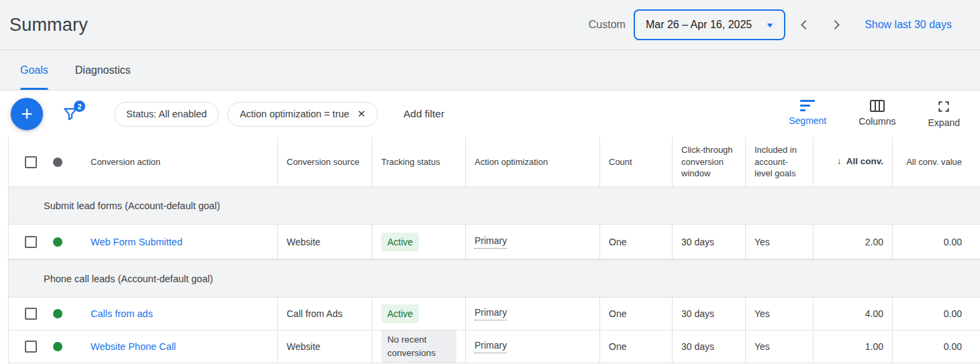 The width and height of the screenshot is (980, 364). Describe the element at coordinates (424, 114) in the screenshot. I see `add-filter-button: Add filter` at that location.